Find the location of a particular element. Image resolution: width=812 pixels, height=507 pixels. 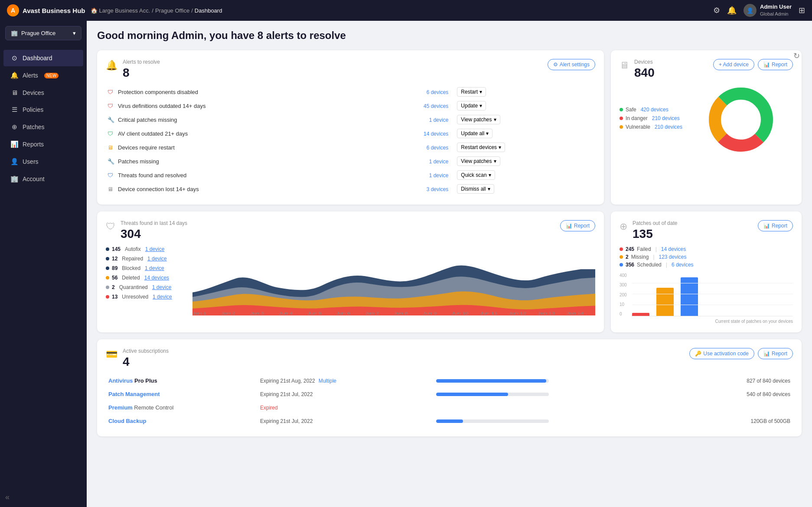

users-icon: 👤 is located at coordinates (14, 162).